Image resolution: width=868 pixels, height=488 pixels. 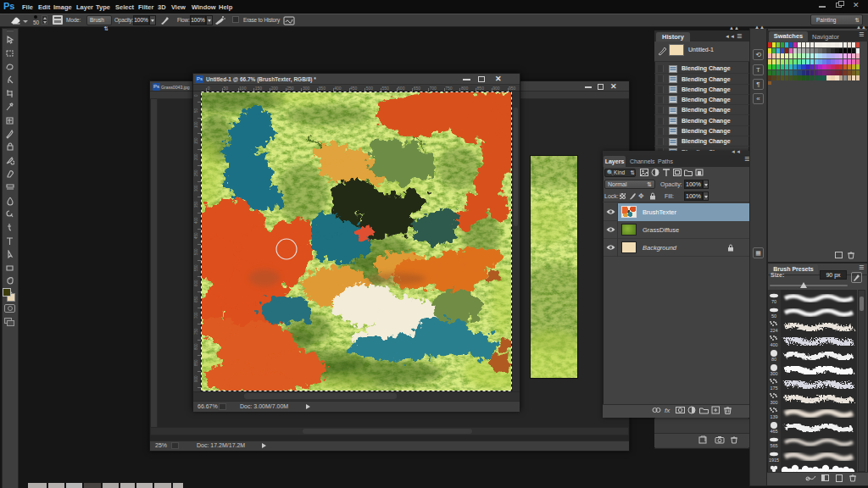 I want to click on svg-text: 175, so click(x=773, y=388).